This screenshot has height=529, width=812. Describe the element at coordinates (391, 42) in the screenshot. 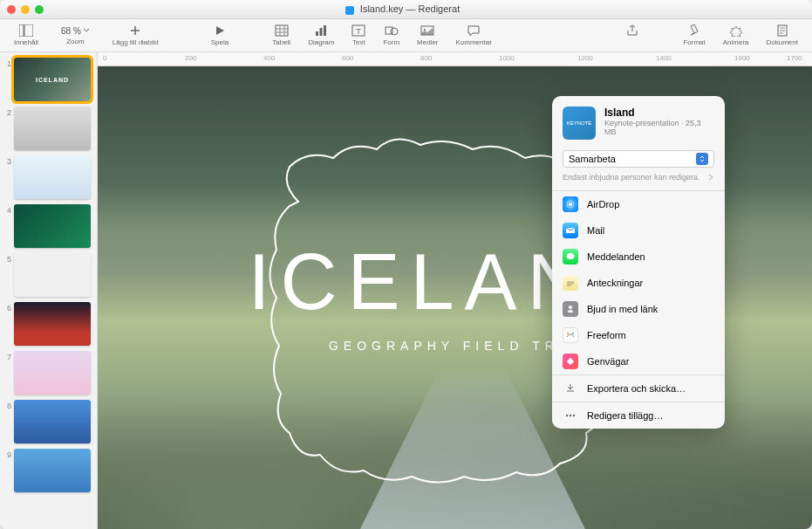

I see `shape-label: Form` at that location.